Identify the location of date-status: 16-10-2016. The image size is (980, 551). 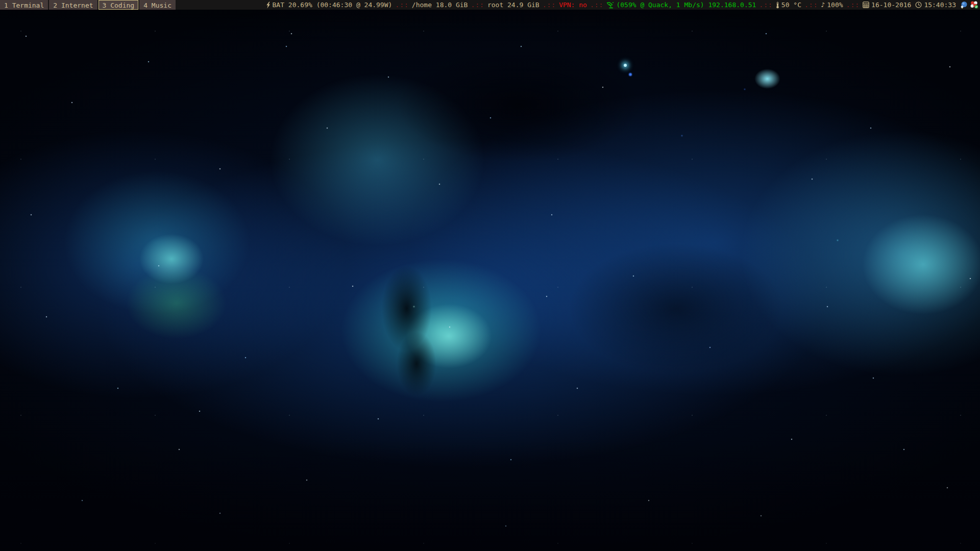
(887, 5).